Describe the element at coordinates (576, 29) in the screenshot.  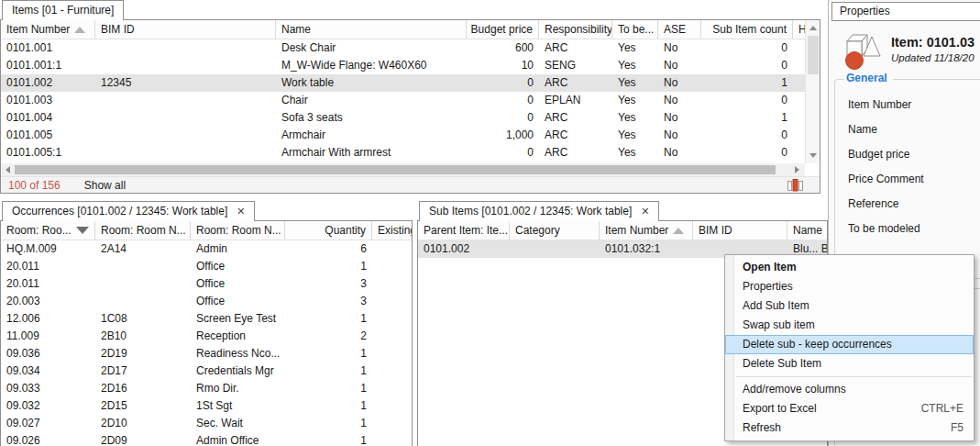
I see `column-header-responsibility: Responsibility` at that location.